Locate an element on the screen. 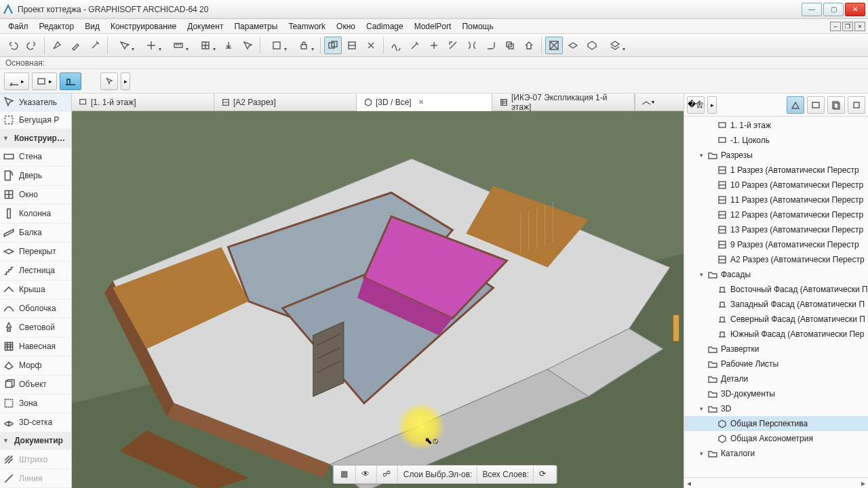 The image size is (868, 488). tool-Навесная: Навесная is located at coordinates (35, 347).